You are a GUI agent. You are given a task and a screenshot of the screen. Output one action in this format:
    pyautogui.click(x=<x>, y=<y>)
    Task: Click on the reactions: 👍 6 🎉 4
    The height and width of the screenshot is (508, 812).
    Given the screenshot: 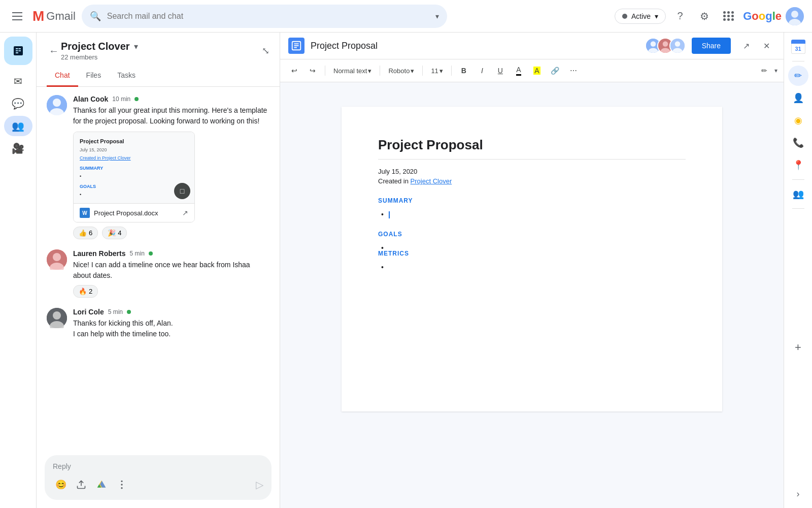 What is the action you would take?
    pyautogui.click(x=172, y=233)
    